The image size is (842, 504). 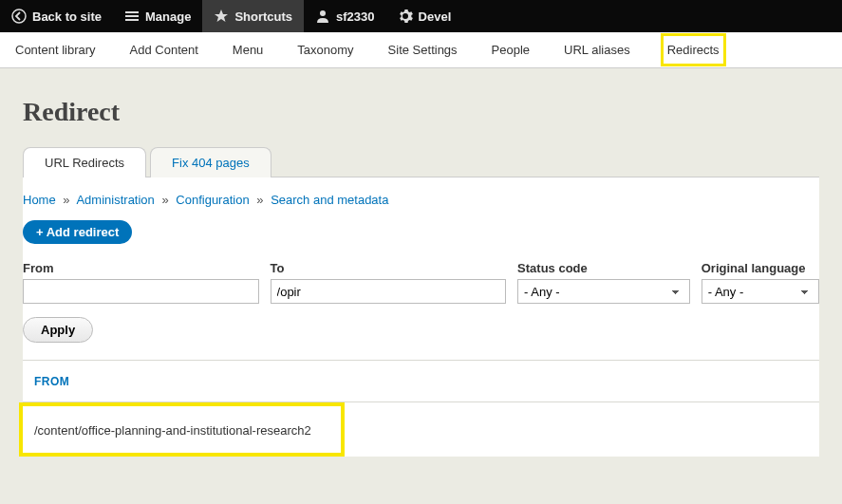 I want to click on filter-status: Status code - Any -, so click(x=604, y=283).